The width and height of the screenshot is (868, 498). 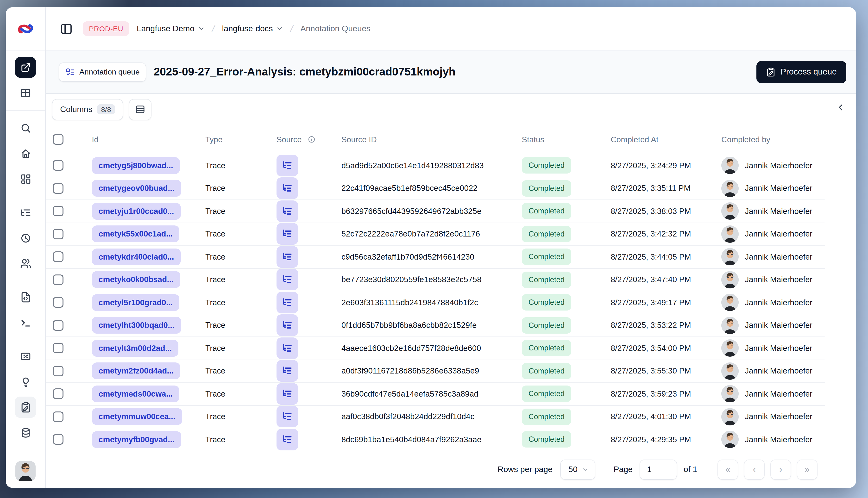 What do you see at coordinates (435, 211) in the screenshot?
I see `table-row: cmetyju1r00ccad0... Trace b63297665cfd44…` at bounding box center [435, 211].